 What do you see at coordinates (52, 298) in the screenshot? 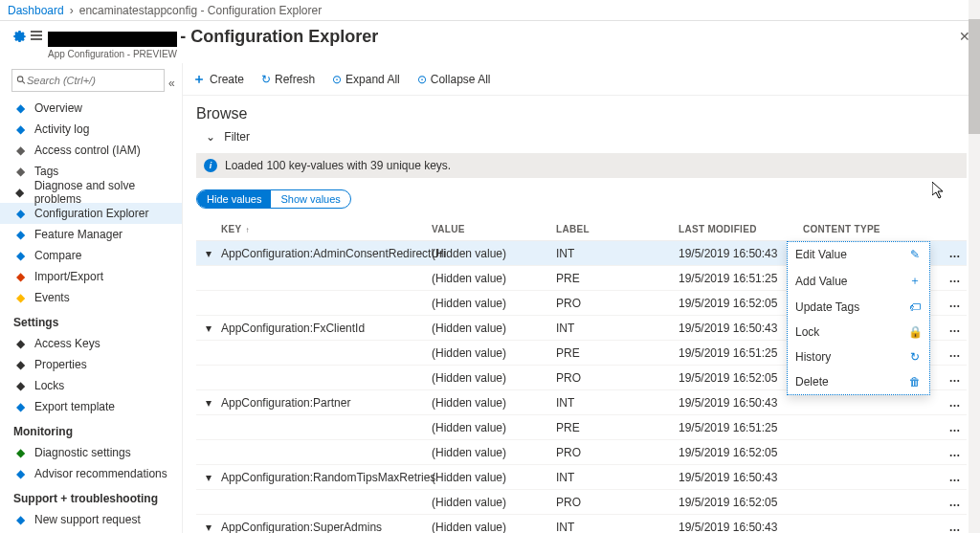
I see `sidebar-item-label: Events` at bounding box center [52, 298].